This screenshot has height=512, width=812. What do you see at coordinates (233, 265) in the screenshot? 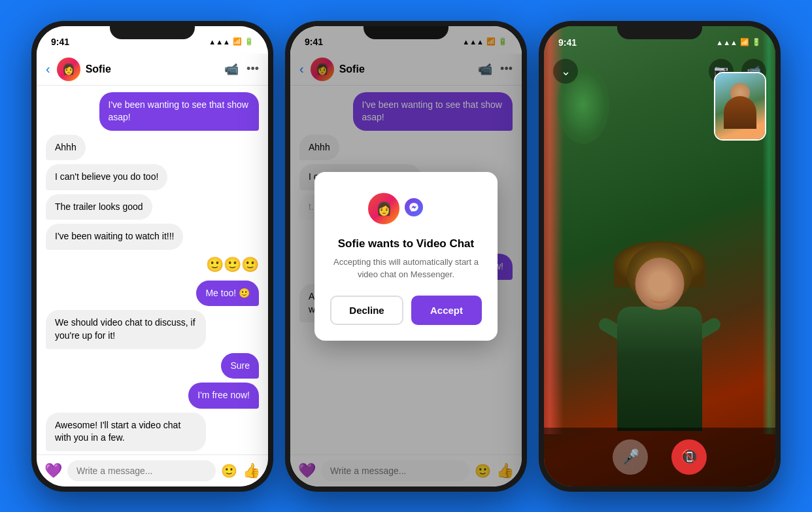
I see `msg-sent-emoji: 🙂🙂🙂` at bounding box center [233, 265].